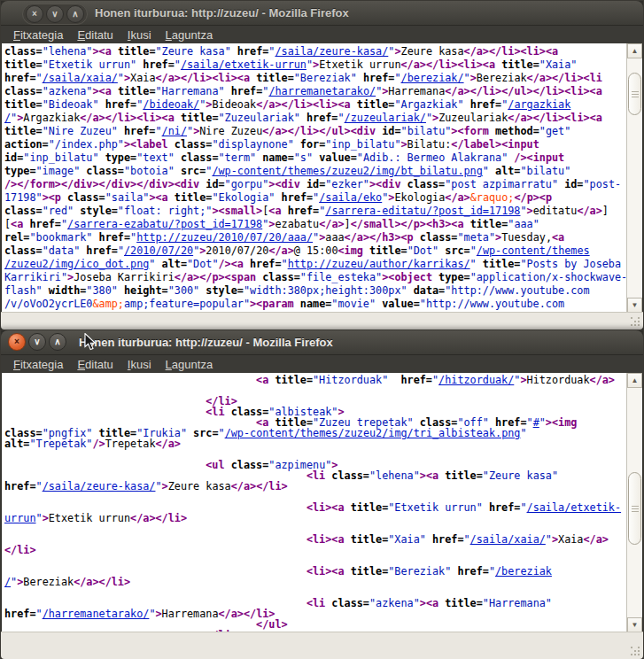 This screenshot has height=659, width=644. What do you see at coordinates (315, 145) in the screenshot?
I see `source-line: action="/index.php"><label class="displa…` at bounding box center [315, 145].